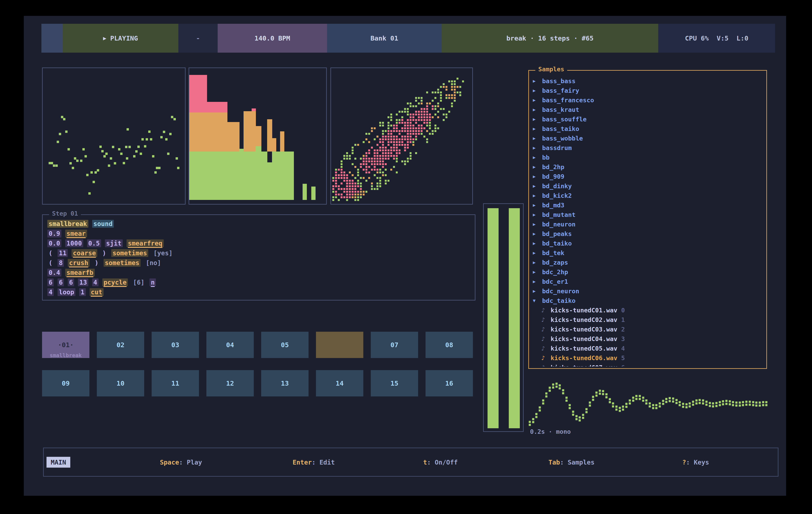 The width and height of the screenshot is (812, 514). I want to click on step-cell-09: 09, so click(66, 383).